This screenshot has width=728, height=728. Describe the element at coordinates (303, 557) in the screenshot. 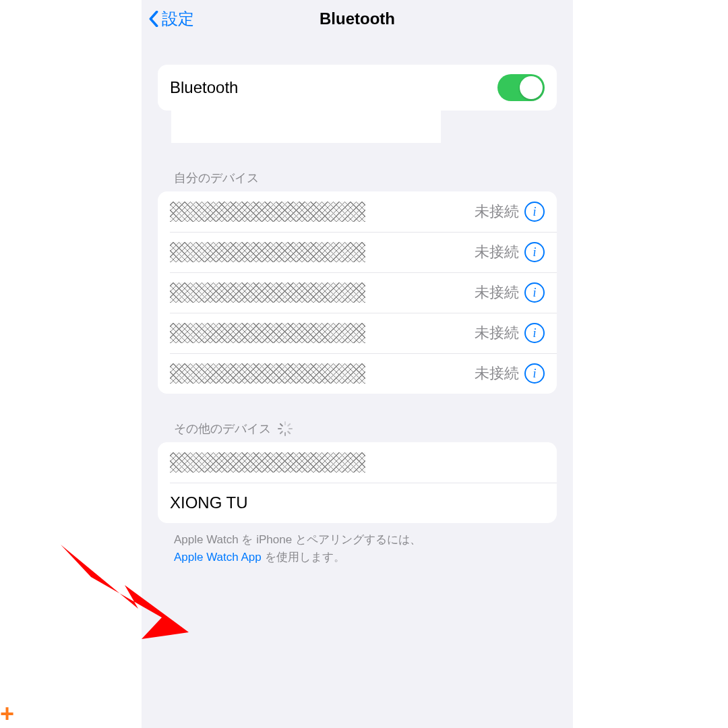

I see `footer-text-after: を使用します。` at that location.